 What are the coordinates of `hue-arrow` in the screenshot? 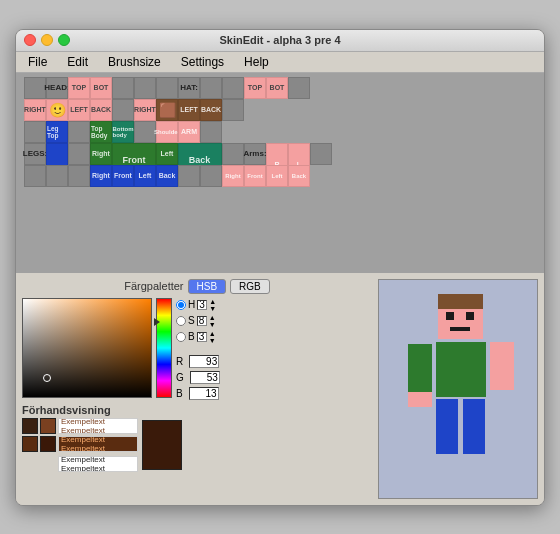 It's located at (157, 322).